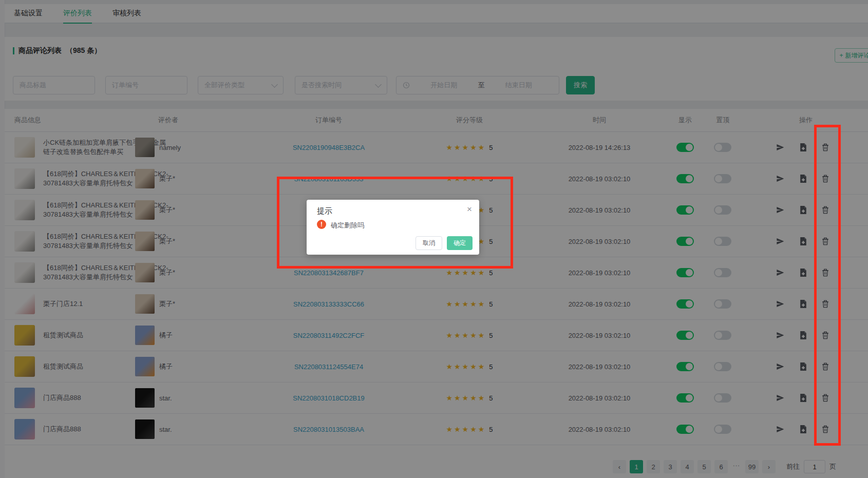 The height and width of the screenshot is (478, 868). What do you see at coordinates (469, 209) in the screenshot?
I see `close-icon: ×` at bounding box center [469, 209].